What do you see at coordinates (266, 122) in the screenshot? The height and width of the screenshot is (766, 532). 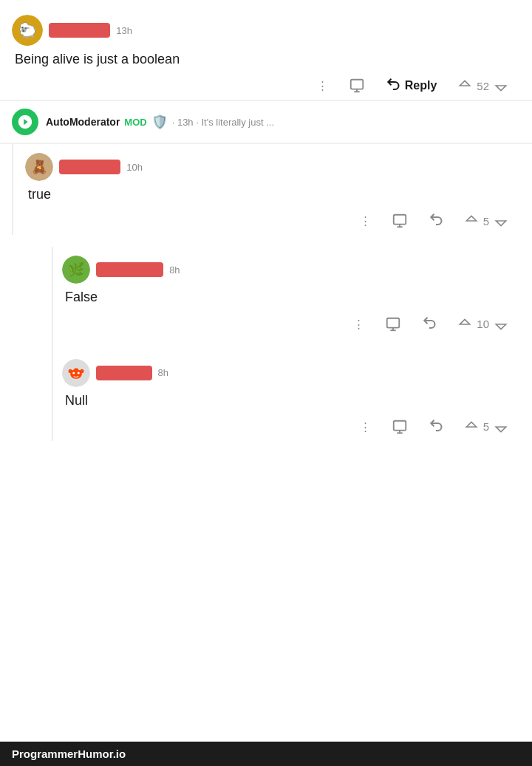 I see `automoderator-row: AutoModerator MOD 🛡️ · 13h · It's litera…` at bounding box center [266, 122].